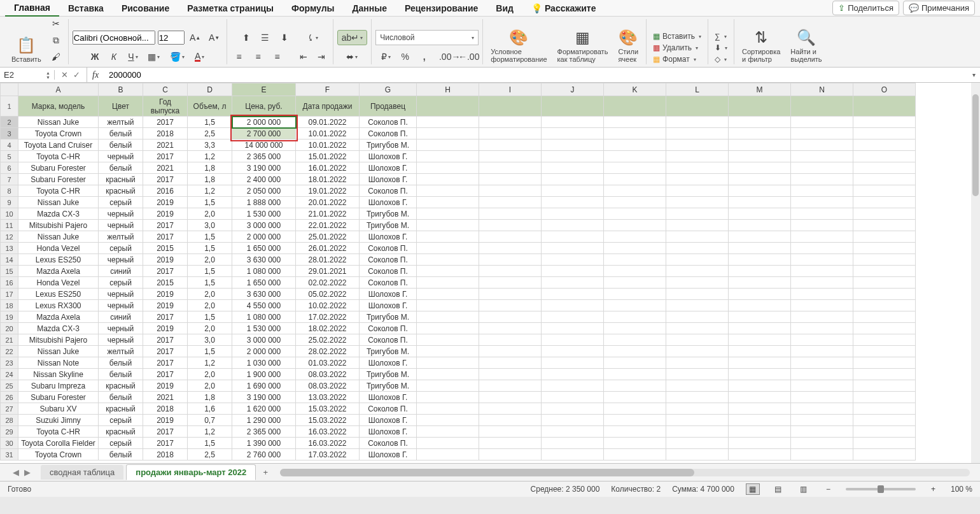 The width and height of the screenshot is (980, 514). What do you see at coordinates (165, 157) in the screenshot?
I see `cell-C5: 2017` at bounding box center [165, 157].